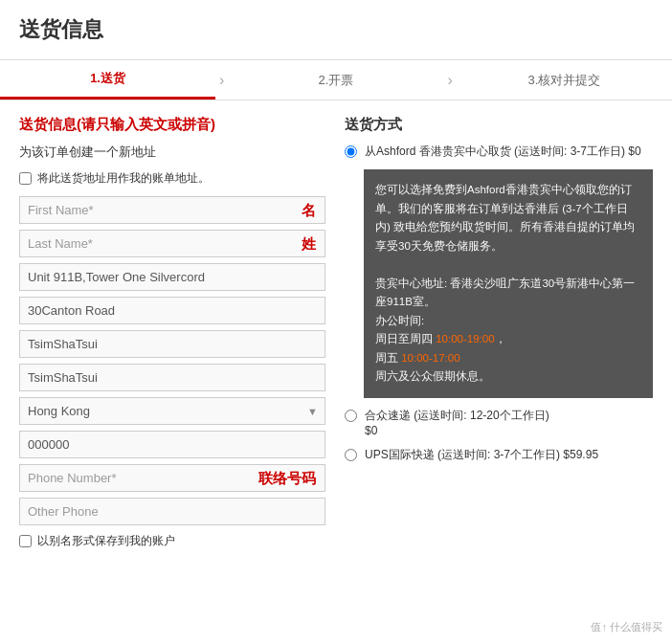  I want to click on city-input, so click(172, 344).